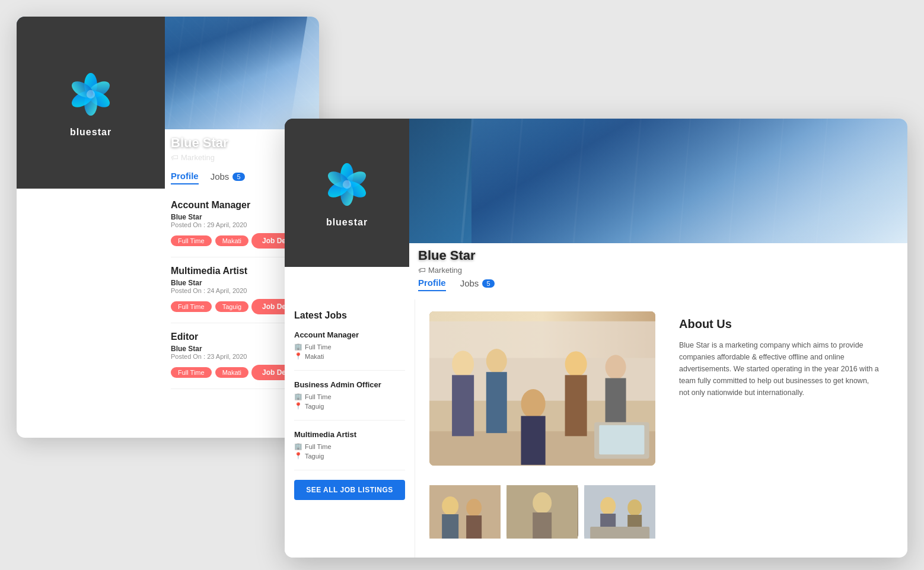 This screenshot has height=570, width=924. I want to click on about-us-title: About Us, so click(780, 324).